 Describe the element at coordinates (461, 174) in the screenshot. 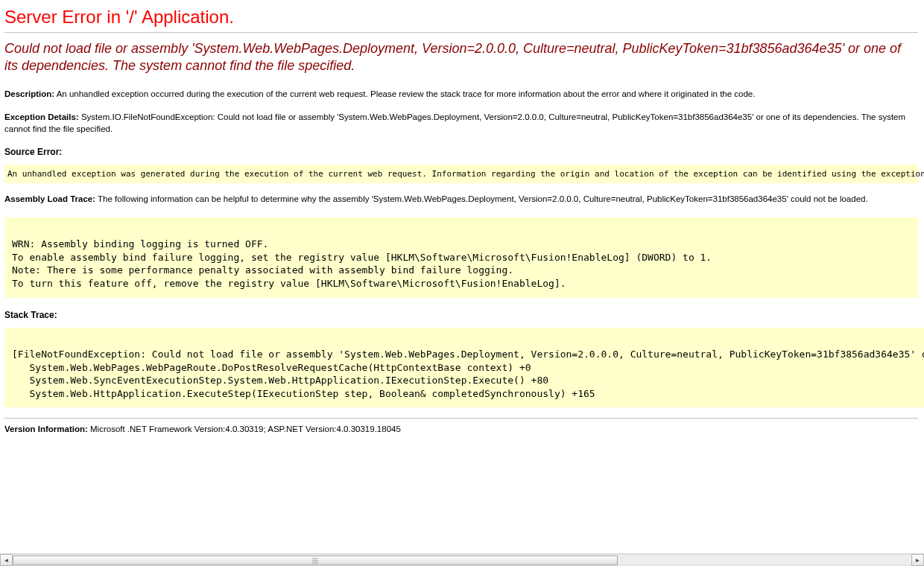

I see `source-error-box: An unhandled exception was generated dur…` at that location.